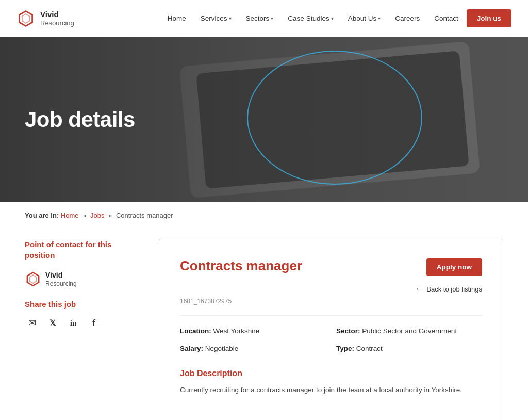 Image resolution: width=528 pixels, height=420 pixels. I want to click on email-icon: ✉, so click(32, 323).